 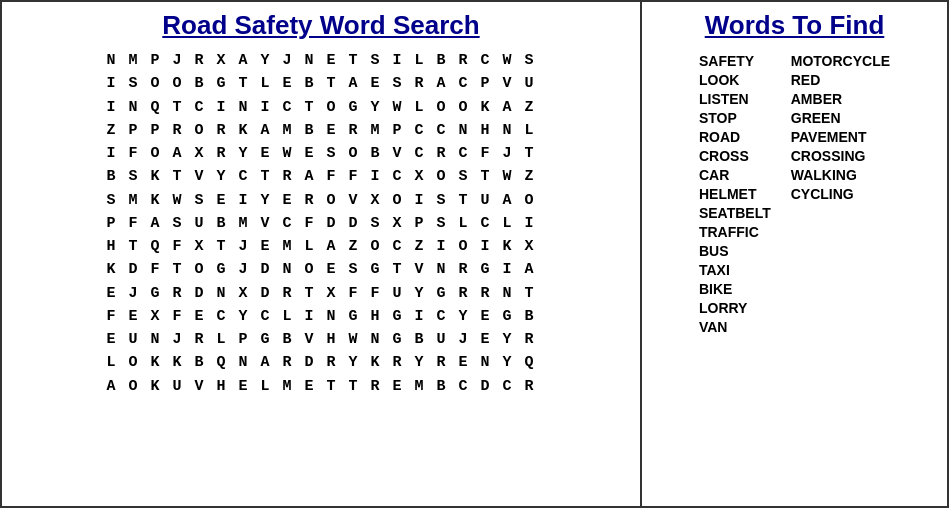 What do you see at coordinates (840, 80) in the screenshot?
I see `word-item: RED` at bounding box center [840, 80].